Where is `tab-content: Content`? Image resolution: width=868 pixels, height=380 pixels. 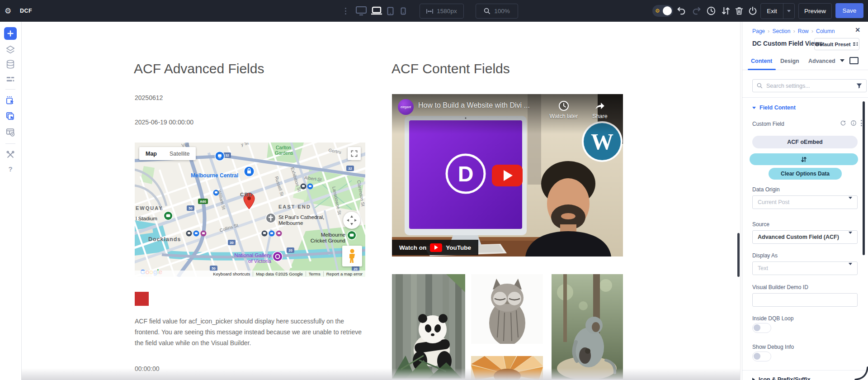 tab-content: Content is located at coordinates (761, 61).